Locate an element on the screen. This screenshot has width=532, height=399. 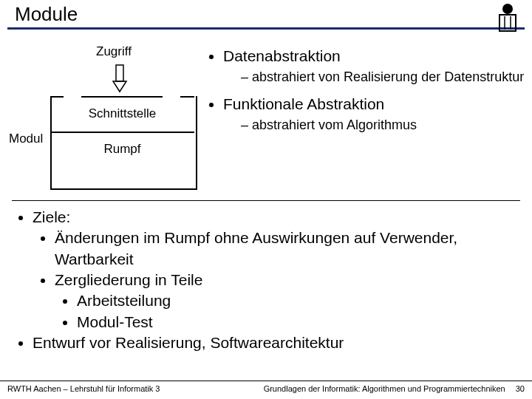
sub-datenabstraktion: abstrahiert von Realisierung der Datenst… is located at coordinates (383, 77).